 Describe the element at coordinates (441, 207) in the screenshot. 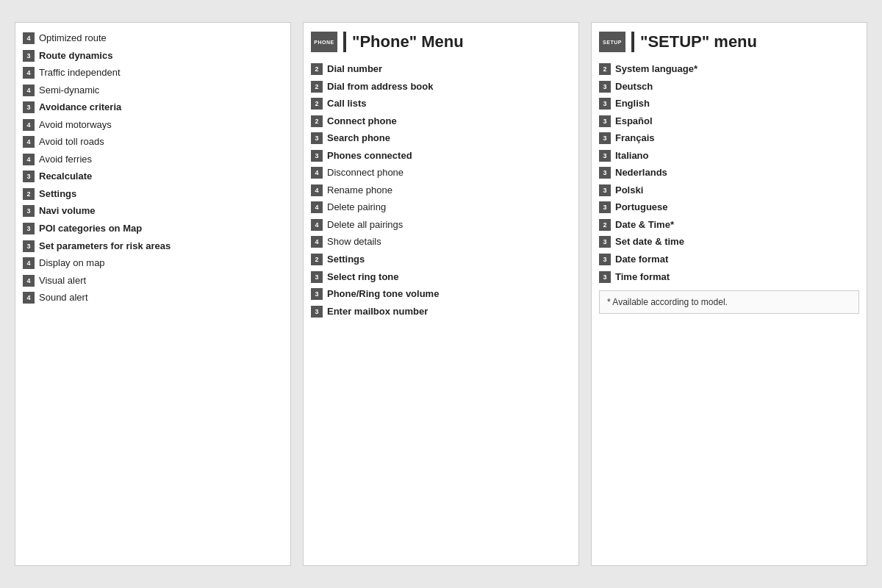

I see `list-item: 4Delete pairing` at that location.